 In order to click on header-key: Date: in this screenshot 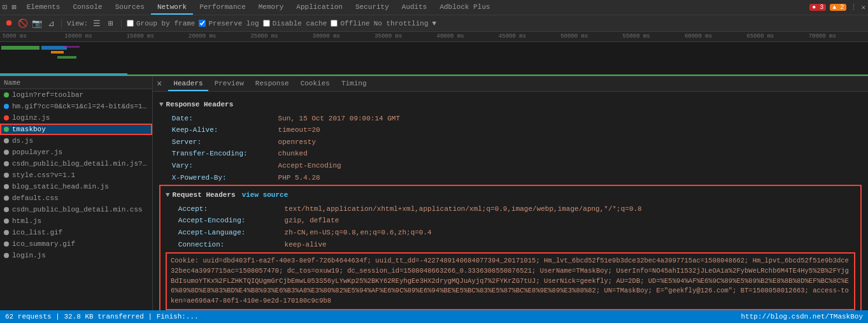, I will do `click(217, 119)`.